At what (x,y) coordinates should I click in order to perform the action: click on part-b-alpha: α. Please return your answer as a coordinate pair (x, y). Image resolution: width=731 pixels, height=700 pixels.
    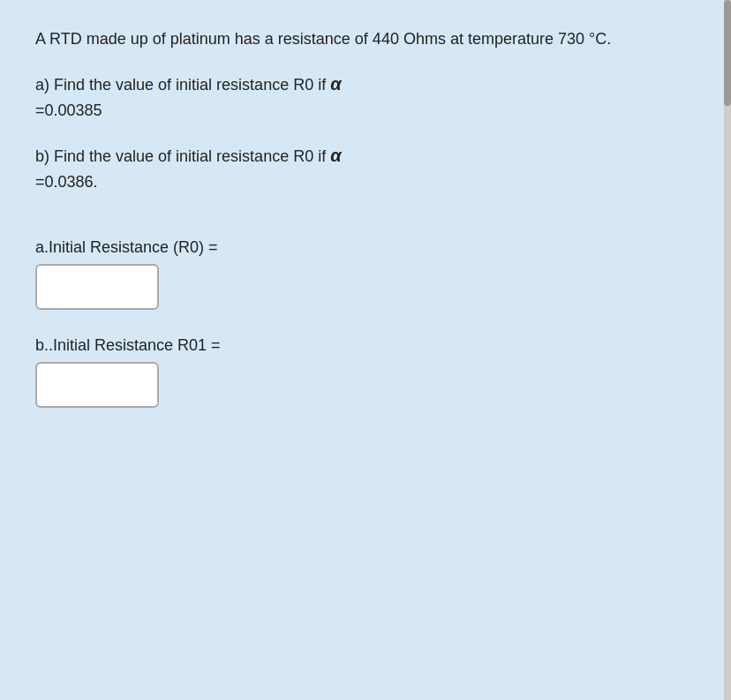
    Looking at the image, I should click on (335, 155).